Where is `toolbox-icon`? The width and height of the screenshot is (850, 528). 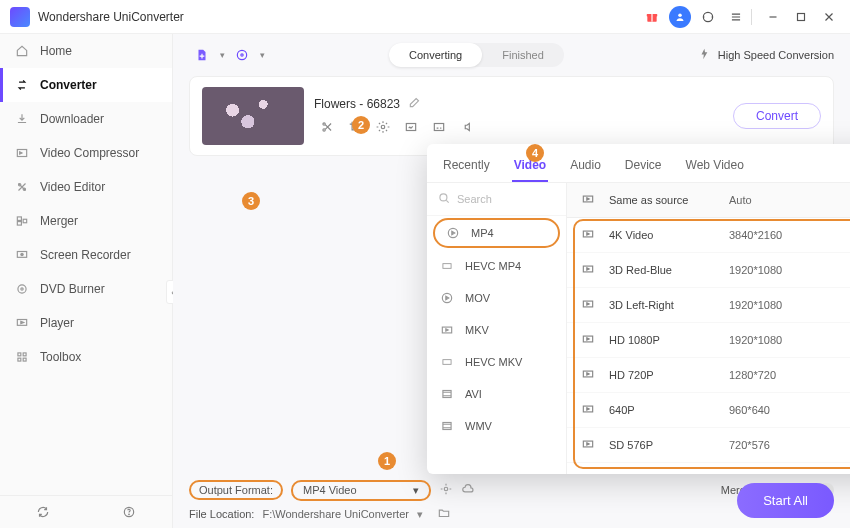 toolbox-icon is located at coordinates (22, 357).